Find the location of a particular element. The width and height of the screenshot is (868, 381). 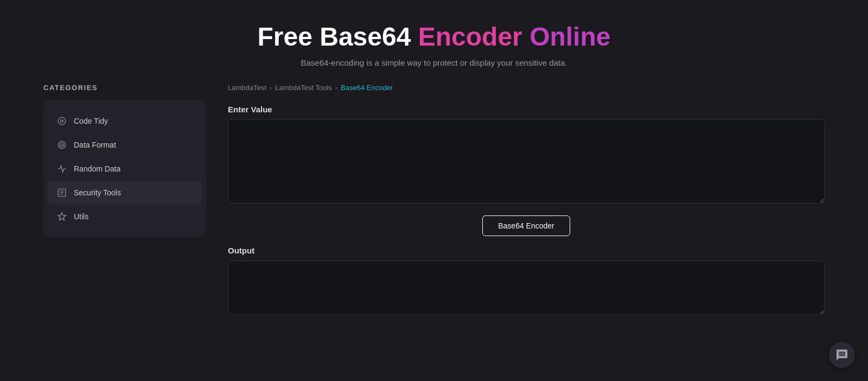

sidebar-item-label-security-tools: Security Tools is located at coordinates (98, 193).